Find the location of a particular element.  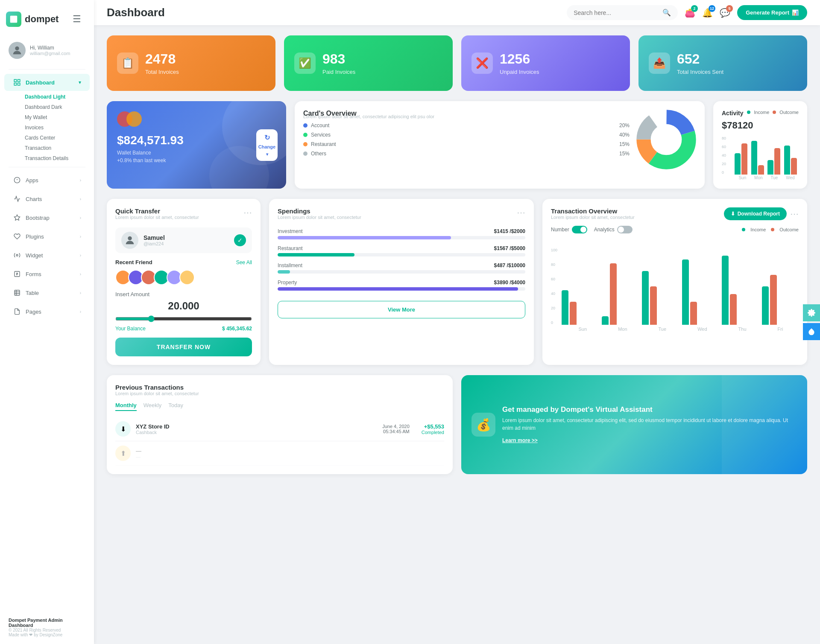

view-more-button: View More is located at coordinates (401, 310).